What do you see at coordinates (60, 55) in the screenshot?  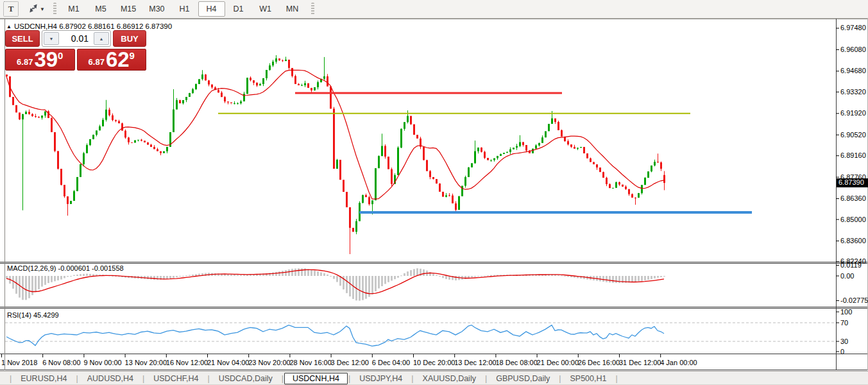 I see `bid-price-pip: 0` at bounding box center [60, 55].